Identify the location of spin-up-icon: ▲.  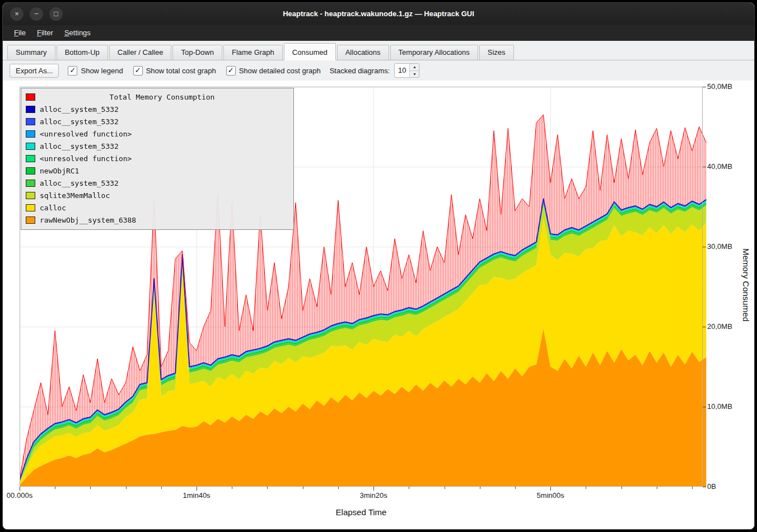
(414, 67).